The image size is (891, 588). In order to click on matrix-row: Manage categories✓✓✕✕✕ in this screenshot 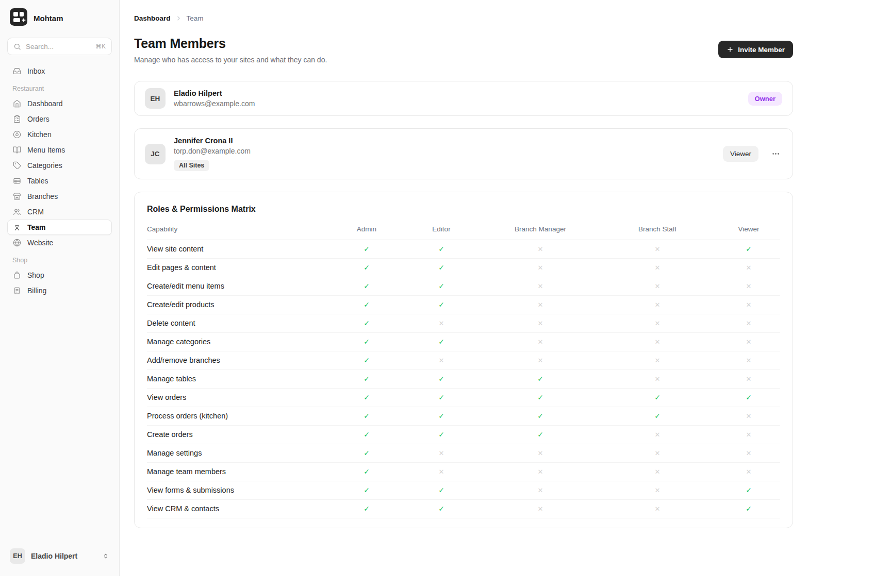, I will do `click(464, 342)`.